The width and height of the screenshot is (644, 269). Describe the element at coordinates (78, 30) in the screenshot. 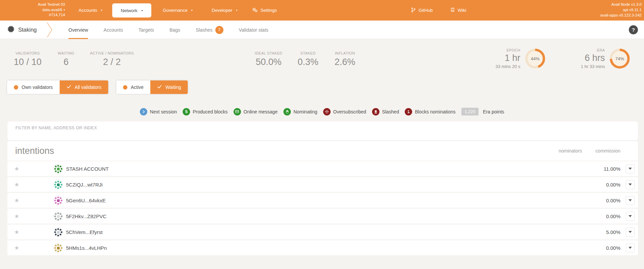

I see `tab-overview: Overview` at that location.